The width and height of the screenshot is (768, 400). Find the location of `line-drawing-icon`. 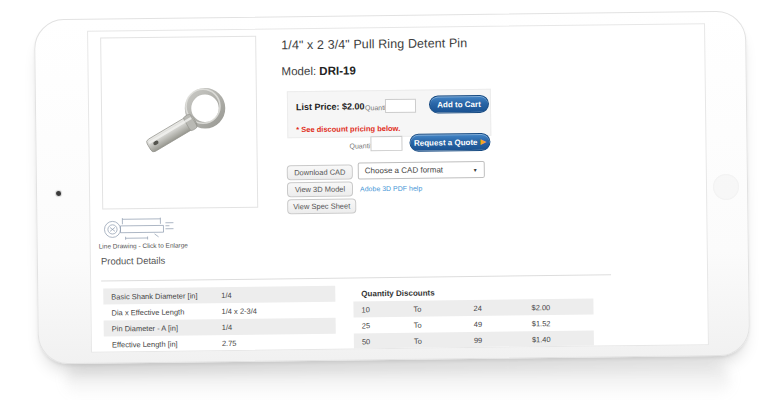

line-drawing-icon is located at coordinates (138, 228).